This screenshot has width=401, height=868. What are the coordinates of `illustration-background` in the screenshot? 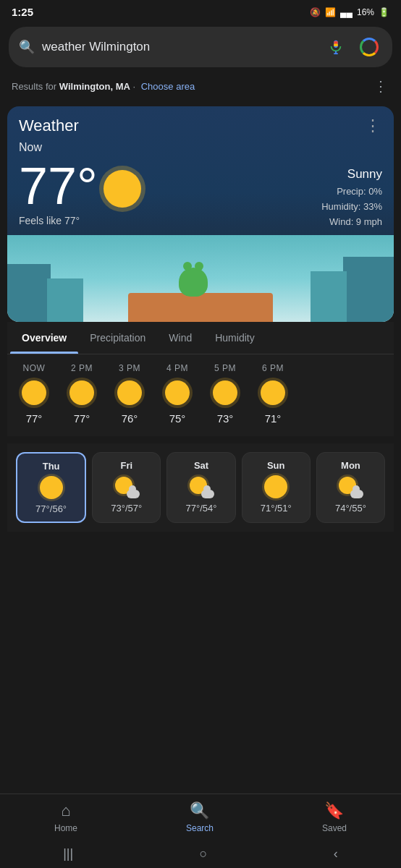 It's located at (200, 278).